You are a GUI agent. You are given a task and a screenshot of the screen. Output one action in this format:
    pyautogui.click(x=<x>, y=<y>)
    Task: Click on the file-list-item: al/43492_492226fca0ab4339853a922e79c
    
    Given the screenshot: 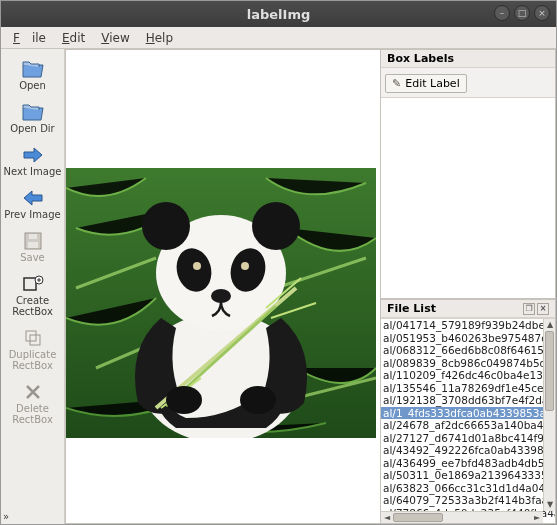 What is the action you would take?
    pyautogui.click(x=468, y=450)
    